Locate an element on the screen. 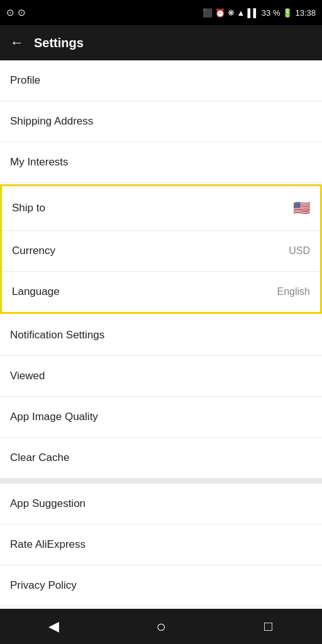  my-interests-item: My Interests is located at coordinates (161, 162).